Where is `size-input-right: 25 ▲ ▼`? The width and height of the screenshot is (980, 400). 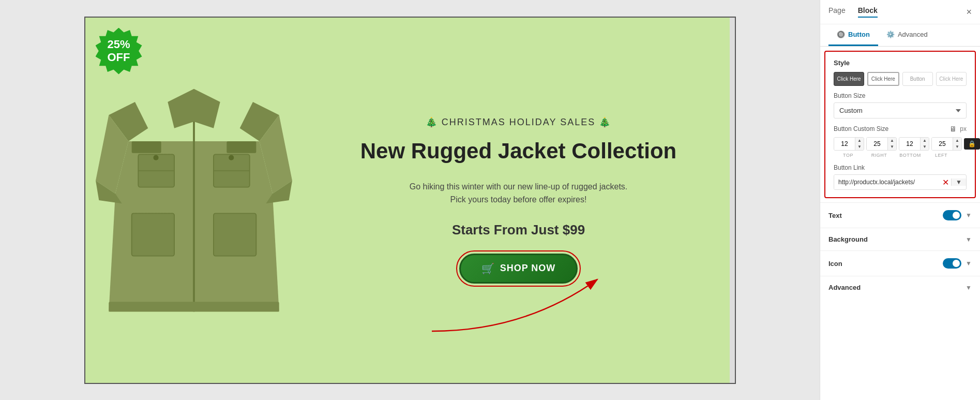
size-input-right: 25 ▲ ▼ is located at coordinates (881, 144).